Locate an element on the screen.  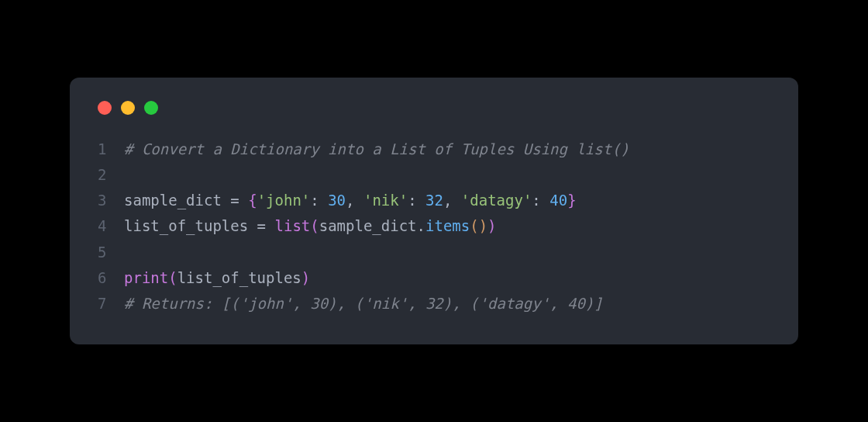
code-token: # Returns: [('john', 30), ('nik', 32), (… is located at coordinates (363, 303).